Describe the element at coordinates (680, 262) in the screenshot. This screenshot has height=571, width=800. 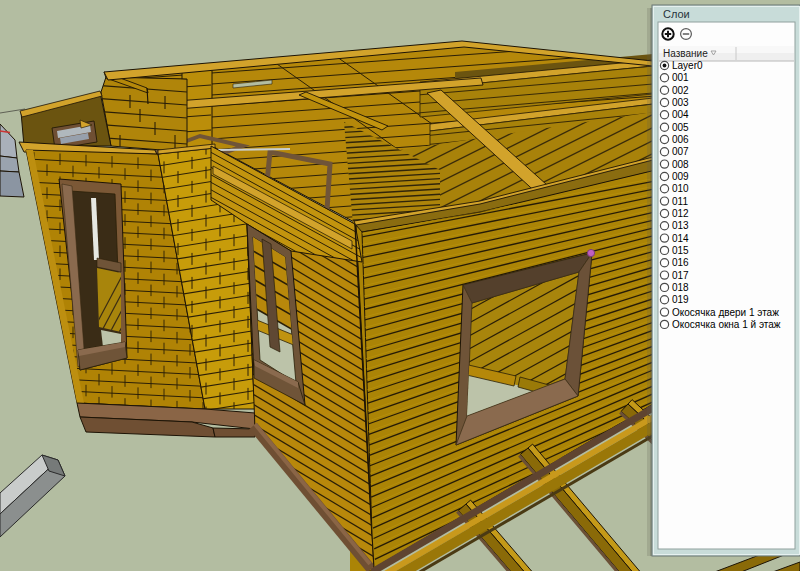
I see `svg-text: 016` at that location.